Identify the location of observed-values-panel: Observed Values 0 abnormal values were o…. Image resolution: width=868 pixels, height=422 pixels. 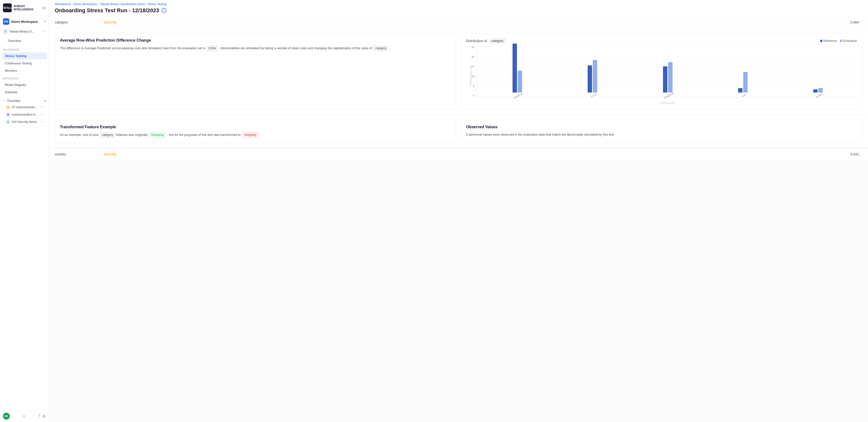
(662, 131).